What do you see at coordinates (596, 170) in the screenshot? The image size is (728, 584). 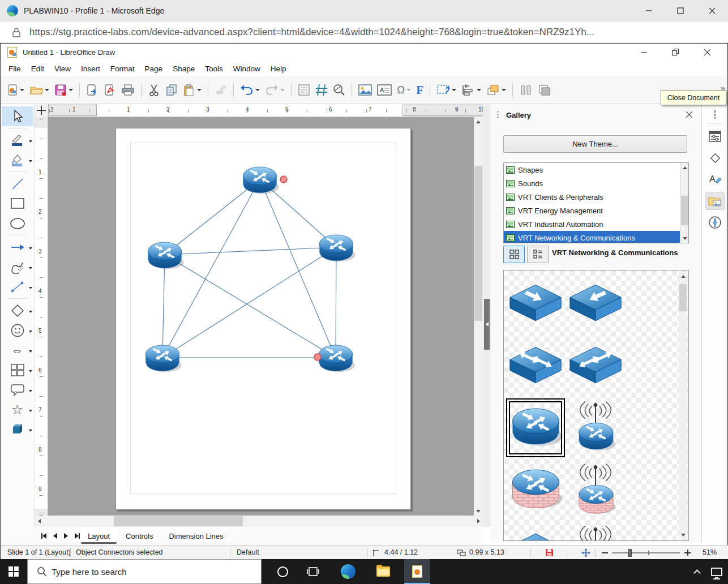 I see `theme-item-shapes: Shapes` at bounding box center [596, 170].